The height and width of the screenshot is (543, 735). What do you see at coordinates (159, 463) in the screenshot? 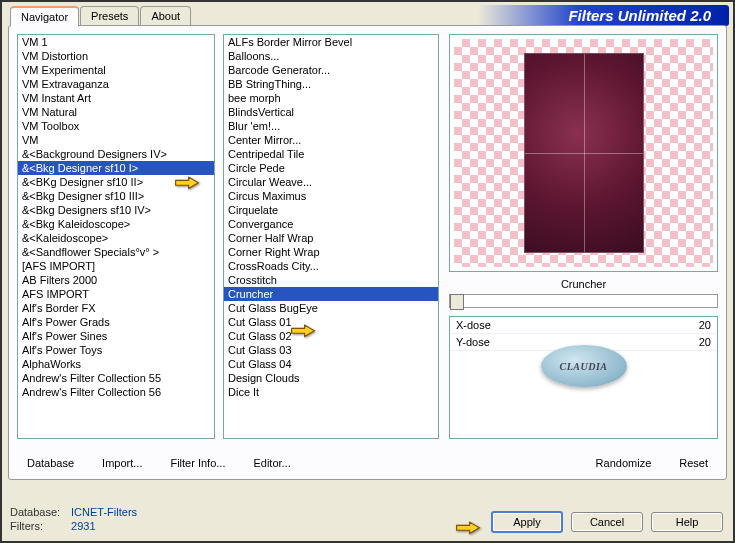
I see `left-links: Database Import... Filter Info... Editor…` at bounding box center [159, 463].